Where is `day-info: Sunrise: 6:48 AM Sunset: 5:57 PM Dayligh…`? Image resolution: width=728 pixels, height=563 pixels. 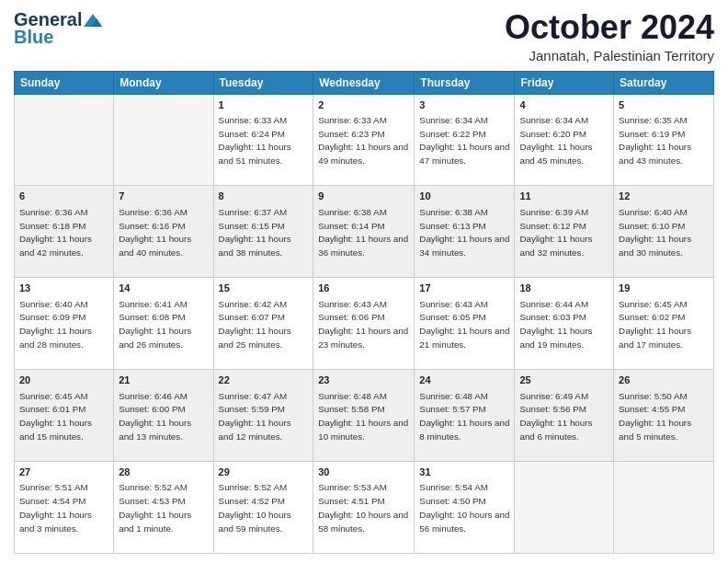
day-info: Sunrise: 6:48 AM Sunset: 5:57 PM Dayligh… is located at coordinates (464, 416).